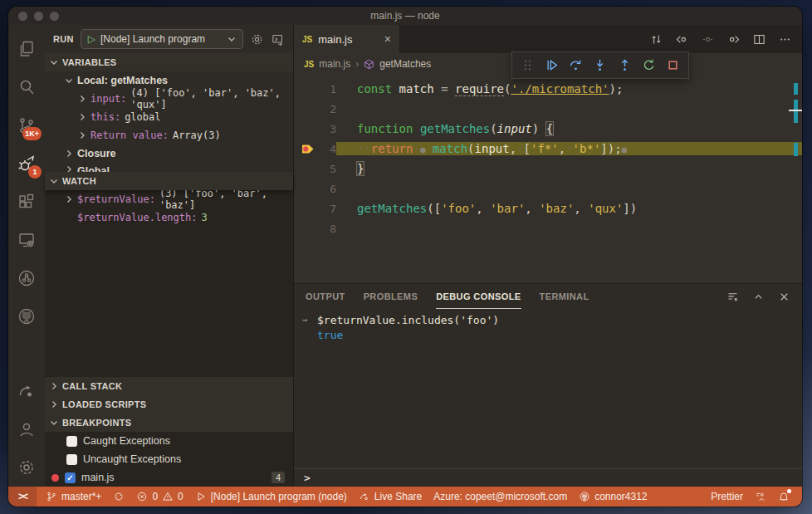 Image resolution: width=812 pixels, height=514 pixels. Describe the element at coordinates (673, 65) in the screenshot. I see `stop-icon` at that location.